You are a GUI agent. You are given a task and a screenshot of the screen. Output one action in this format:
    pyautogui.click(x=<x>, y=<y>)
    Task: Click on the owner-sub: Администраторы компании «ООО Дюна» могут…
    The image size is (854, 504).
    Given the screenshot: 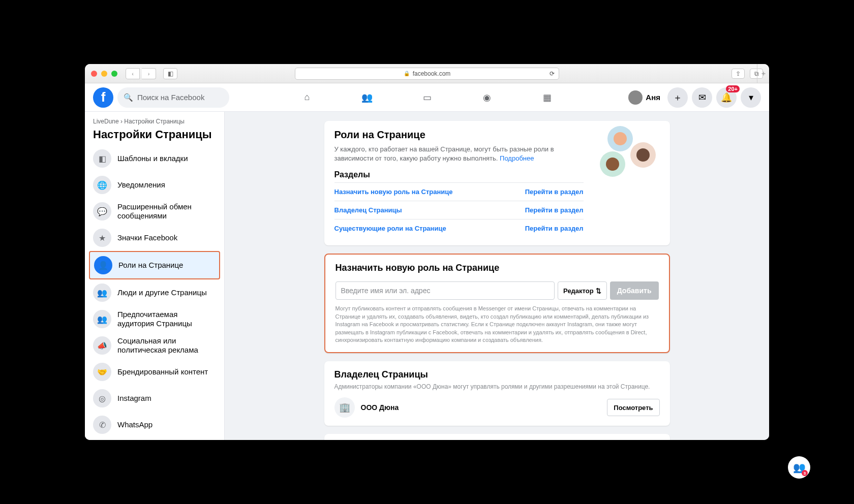 What is the action you would take?
    pyautogui.click(x=497, y=387)
    